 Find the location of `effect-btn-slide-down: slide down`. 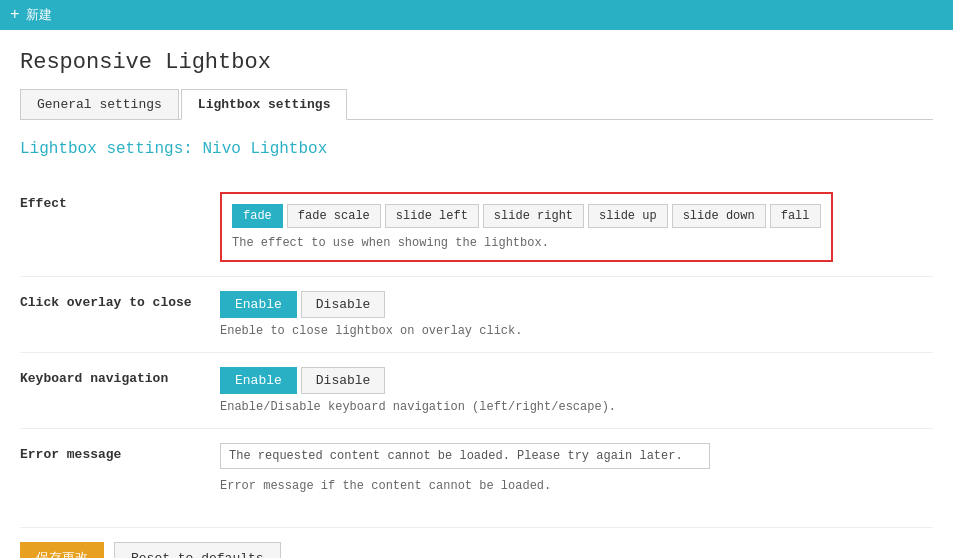

effect-btn-slide-down: slide down is located at coordinates (719, 216).